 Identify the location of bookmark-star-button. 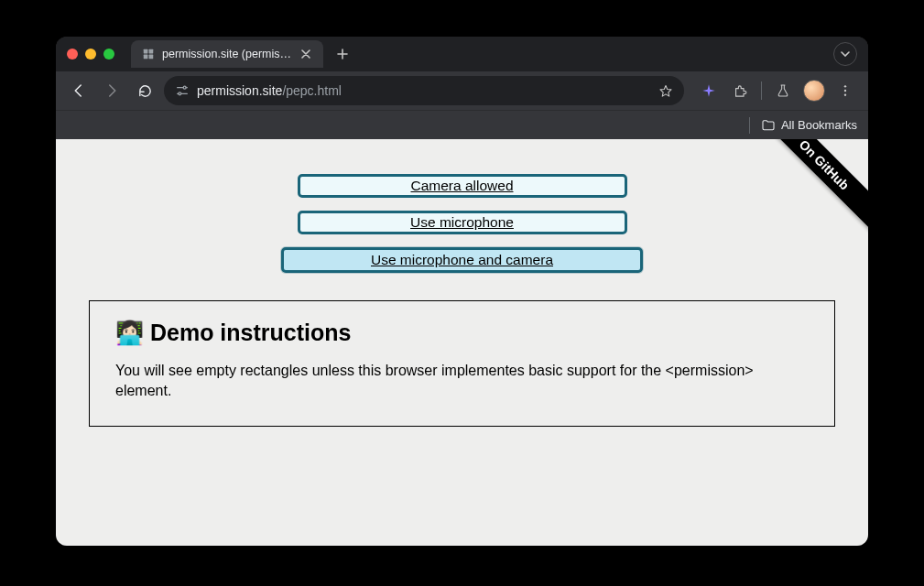
(666, 91).